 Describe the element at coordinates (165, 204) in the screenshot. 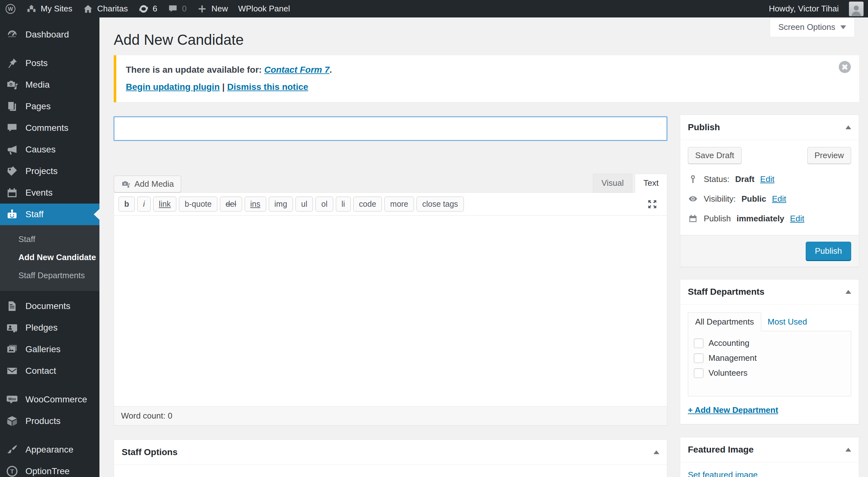

I see `quicktag-link-button: link` at that location.